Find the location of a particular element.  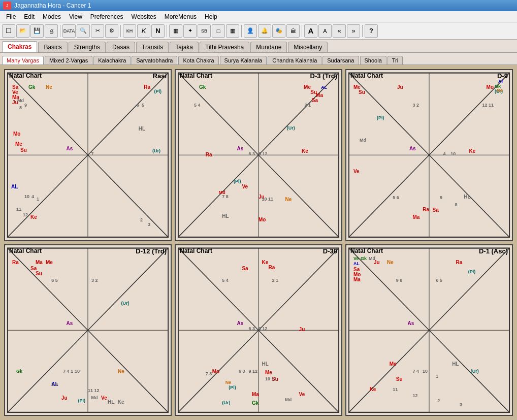

scissors-button: ✂ is located at coordinates (98, 31).